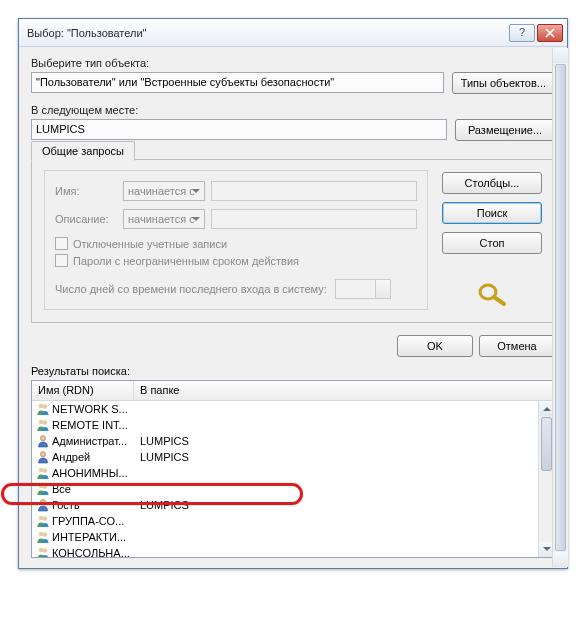 The width and height of the screenshot is (586, 640). Describe the element at coordinates (314, 191) in the screenshot. I see `name-filter-input` at that location.